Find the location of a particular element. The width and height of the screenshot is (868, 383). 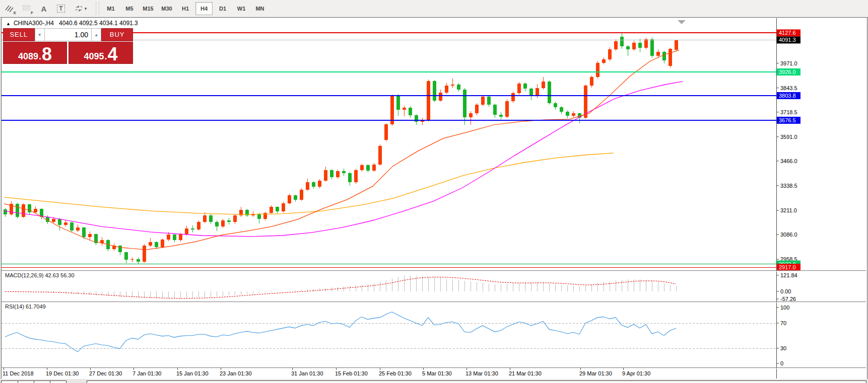

tf-button-mn: MN is located at coordinates (260, 9).